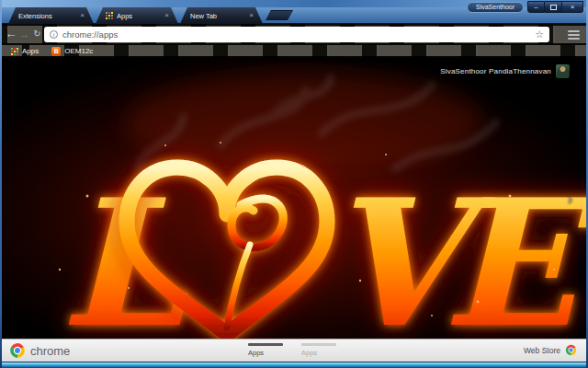 This screenshot has height=368, width=588. I want to click on bookmarks-bar: Apps B OEM12c, so click(294, 52).